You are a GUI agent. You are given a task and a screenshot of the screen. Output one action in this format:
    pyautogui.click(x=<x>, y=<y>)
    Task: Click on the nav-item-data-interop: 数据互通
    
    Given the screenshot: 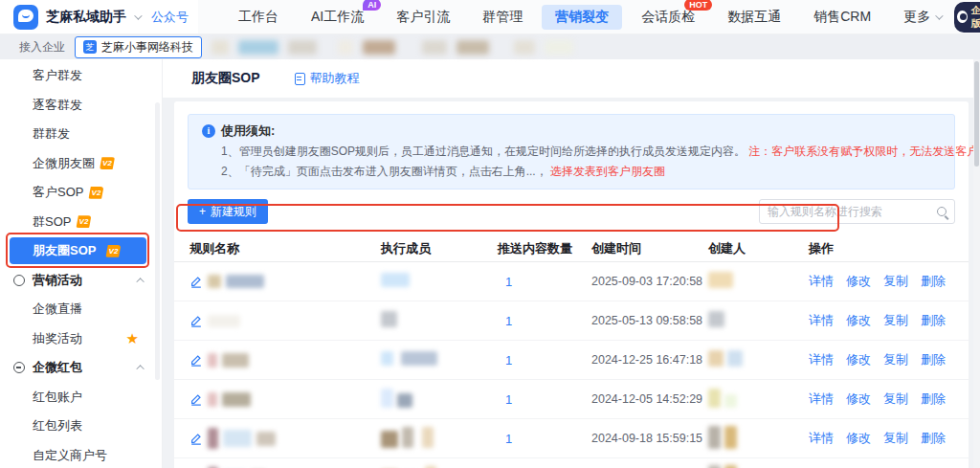 What is the action you would take?
    pyautogui.click(x=754, y=17)
    